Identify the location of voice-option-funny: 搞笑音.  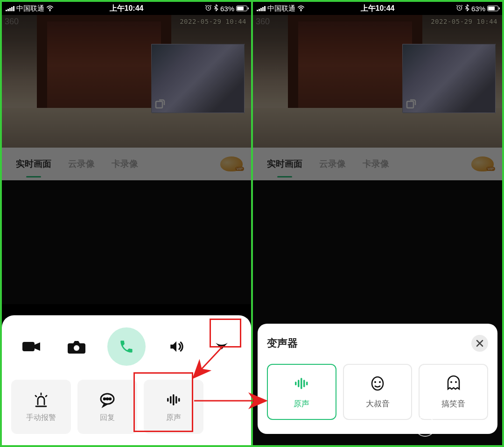
(454, 392).